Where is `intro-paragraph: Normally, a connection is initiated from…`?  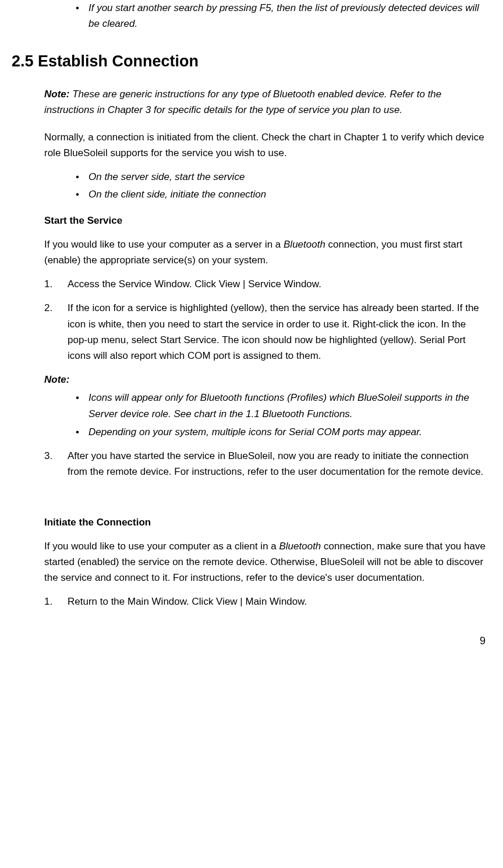 intro-paragraph: Normally, a connection is initiated from… is located at coordinates (265, 145).